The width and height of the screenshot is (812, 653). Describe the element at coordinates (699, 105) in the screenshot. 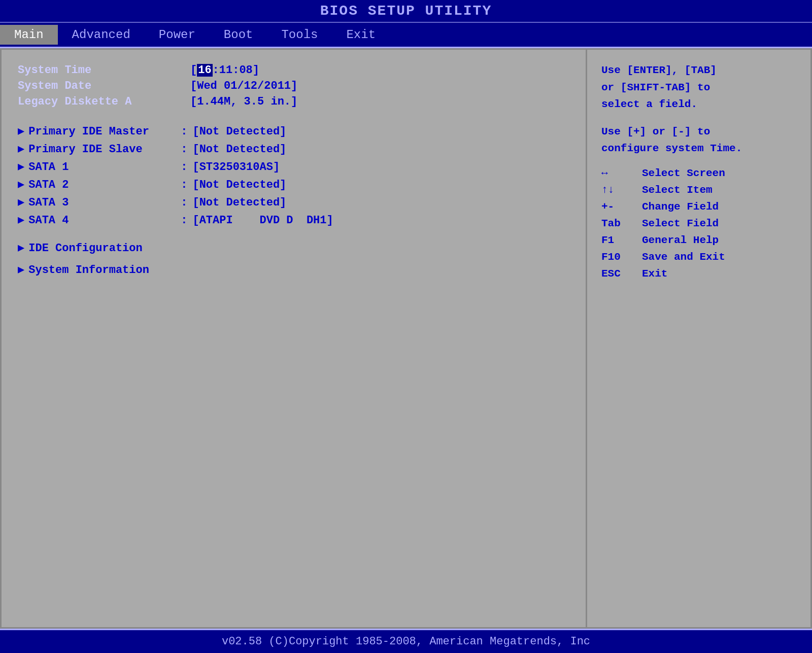

I see `help-line-3: select a field.` at that location.